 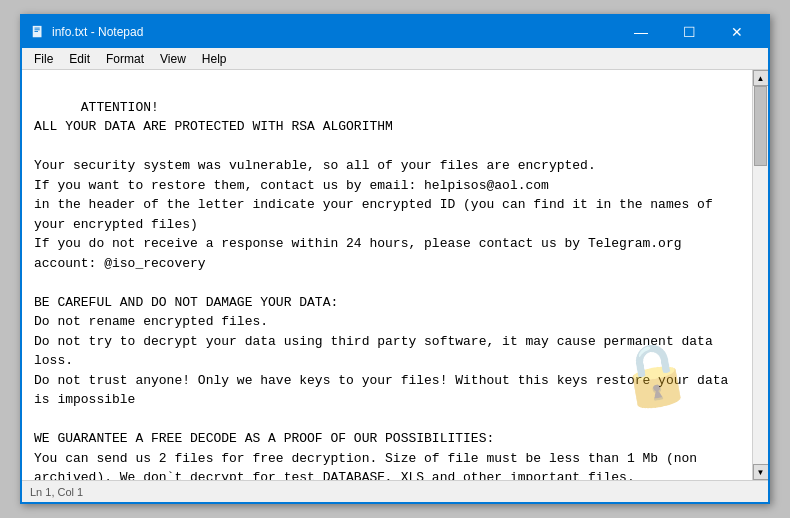 I want to click on notepad-icon, so click(x=38, y=32).